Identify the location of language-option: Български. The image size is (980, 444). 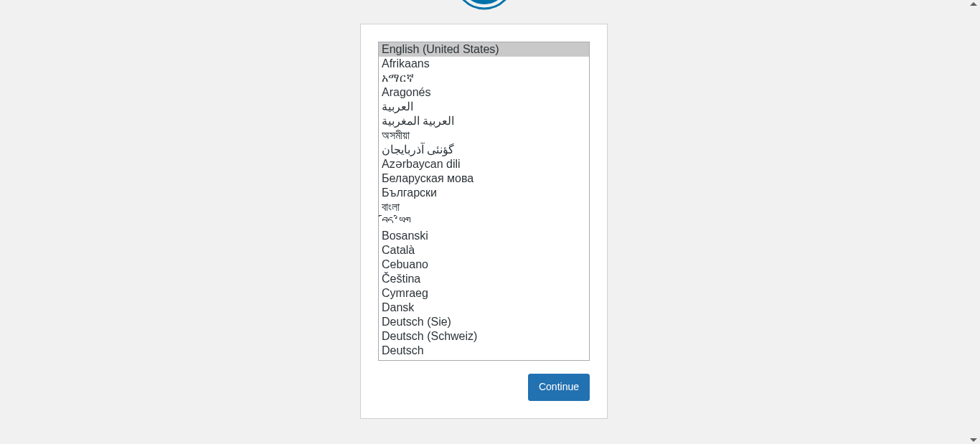
(484, 193).